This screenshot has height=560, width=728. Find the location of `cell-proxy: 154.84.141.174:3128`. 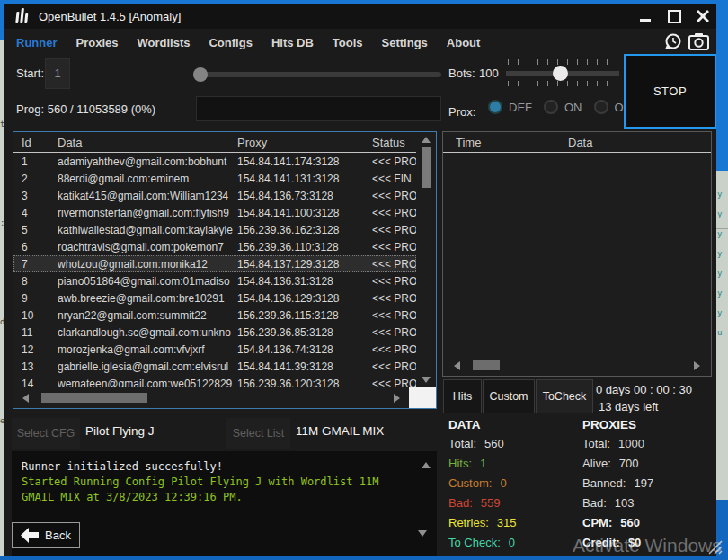

cell-proxy: 154.84.141.174:3128 is located at coordinates (305, 162).